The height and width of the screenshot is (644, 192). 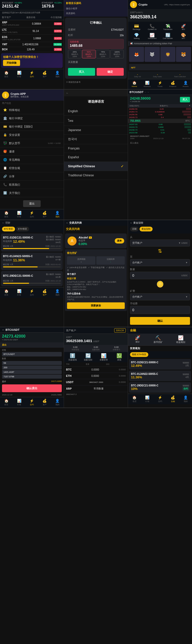 What do you see at coordinates (117, 54) in the screenshot?
I see `pct-btn-100: 100% 逢低买入 125%` at bounding box center [117, 54].